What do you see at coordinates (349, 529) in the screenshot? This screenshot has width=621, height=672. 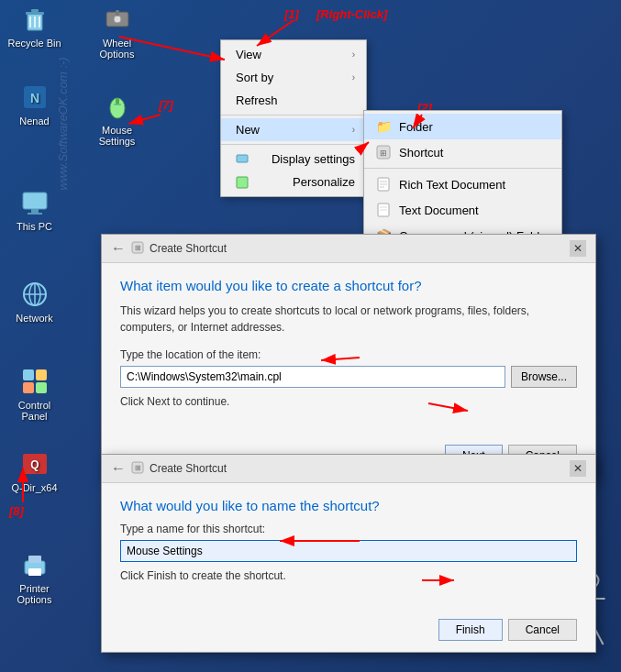 I see `dialog-2-name-label: Type a name for this shortcut:` at bounding box center [349, 529].